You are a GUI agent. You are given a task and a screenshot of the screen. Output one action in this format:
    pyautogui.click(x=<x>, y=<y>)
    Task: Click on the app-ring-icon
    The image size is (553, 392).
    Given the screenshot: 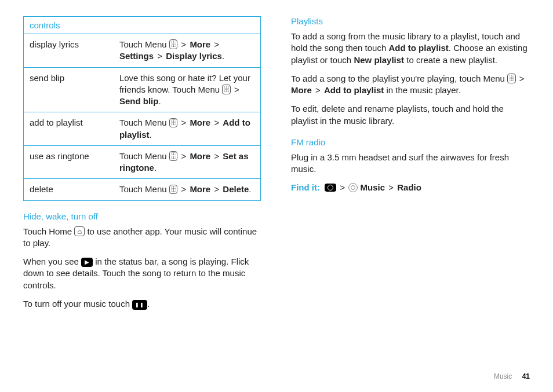 What is the action you would take?
    pyautogui.click(x=353, y=188)
    